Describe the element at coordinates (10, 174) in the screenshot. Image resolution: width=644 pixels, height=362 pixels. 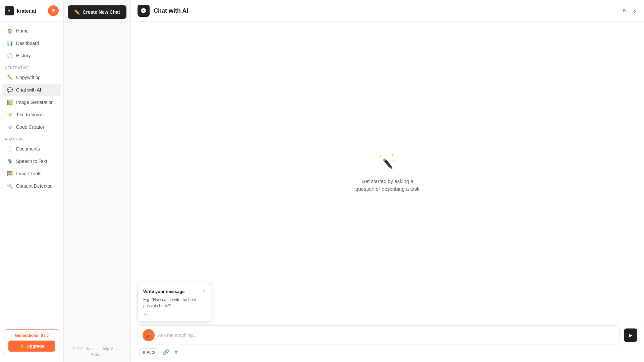
I see `image-tools-icon: 🖼️` at that location.